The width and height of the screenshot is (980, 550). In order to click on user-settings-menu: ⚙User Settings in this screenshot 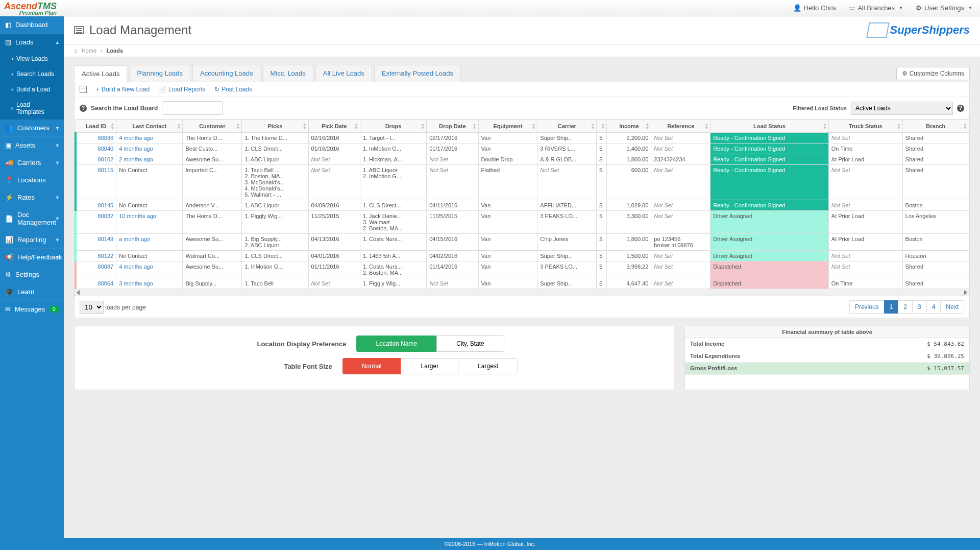, I will do `click(944, 8)`.